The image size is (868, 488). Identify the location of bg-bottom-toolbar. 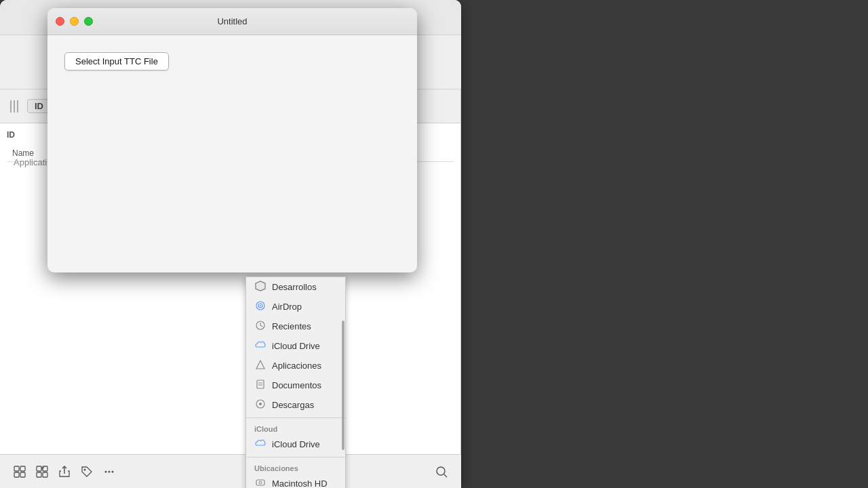
(231, 471).